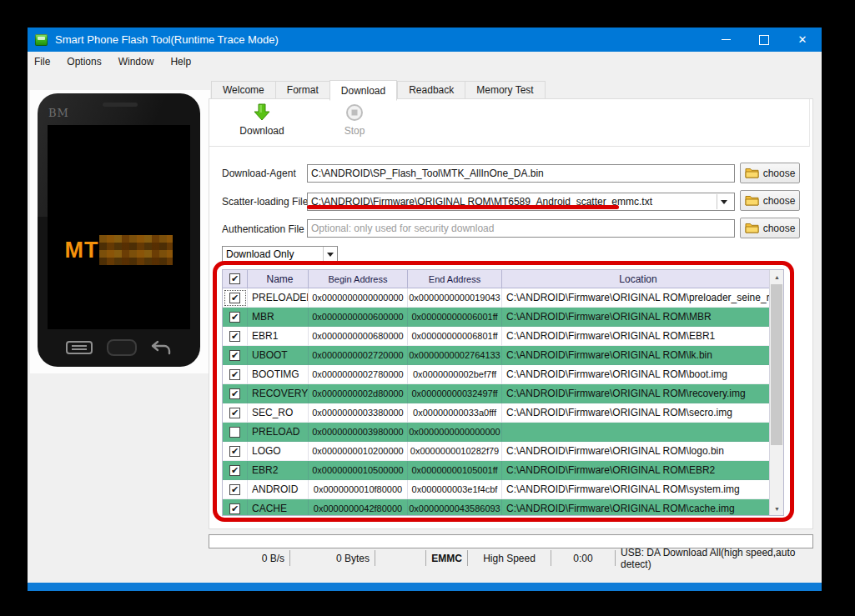 This screenshot has width=855, height=616. What do you see at coordinates (355, 120) in the screenshot?
I see `stop-button: Stop` at bounding box center [355, 120].